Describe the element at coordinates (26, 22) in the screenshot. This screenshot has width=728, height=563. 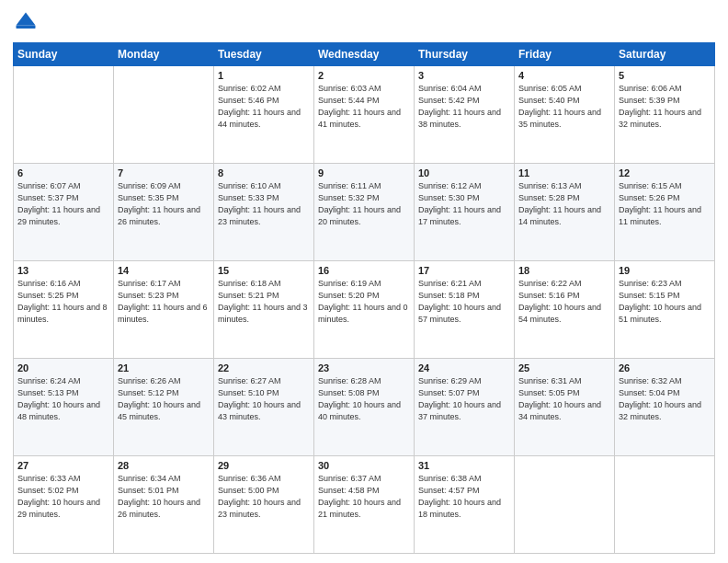
I see `logo-icon` at that location.